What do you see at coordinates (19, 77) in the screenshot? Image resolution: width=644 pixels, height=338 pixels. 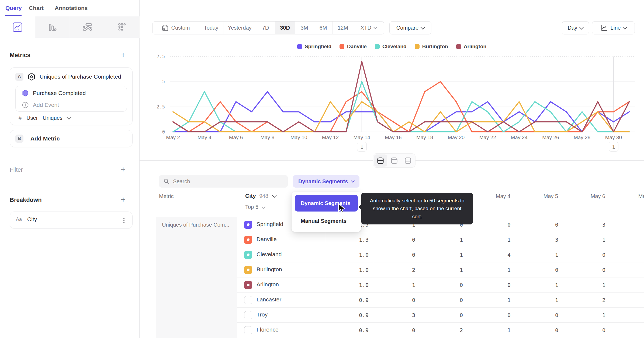 I see `metric-a-badge: A` at bounding box center [19, 77].